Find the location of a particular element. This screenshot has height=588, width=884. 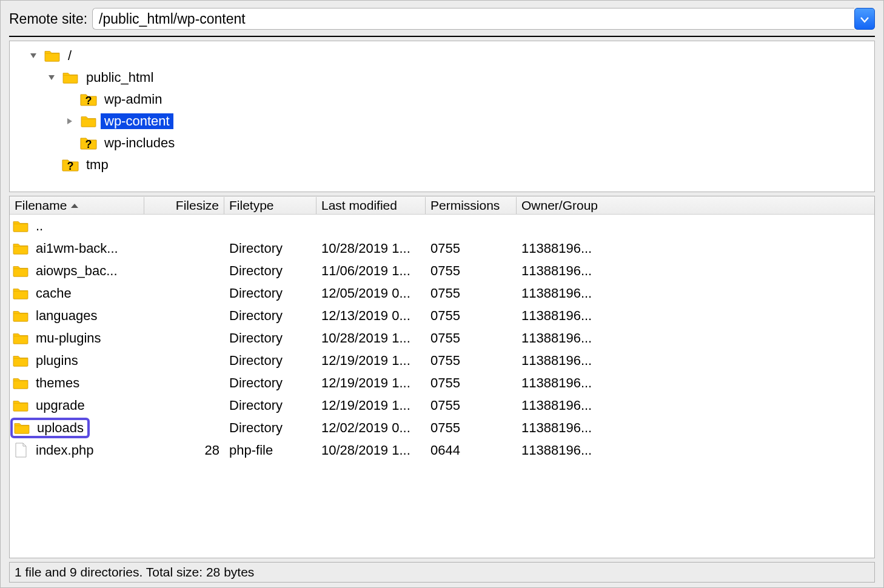

file-name: ai1wm-back... is located at coordinates (77, 249).